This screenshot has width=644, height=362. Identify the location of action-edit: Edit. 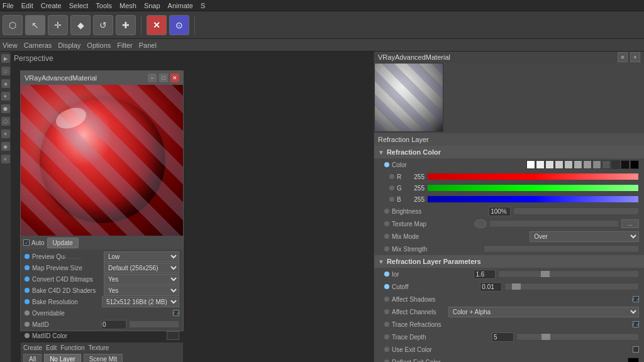
(52, 348).